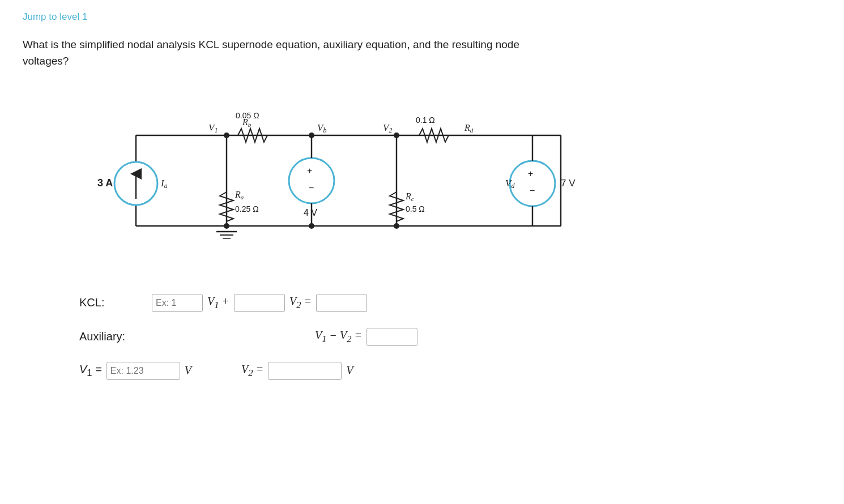 The height and width of the screenshot is (504, 844). Describe the element at coordinates (105, 183) in the screenshot. I see `current-source-label: 3 A` at that location.